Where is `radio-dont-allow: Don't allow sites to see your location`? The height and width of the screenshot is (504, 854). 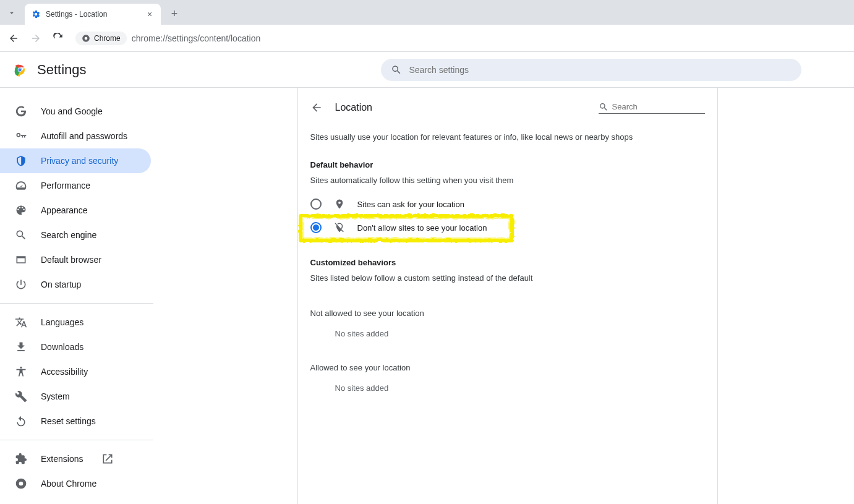
radio-dont-allow: Don't allow sites to see your location is located at coordinates (508, 228).